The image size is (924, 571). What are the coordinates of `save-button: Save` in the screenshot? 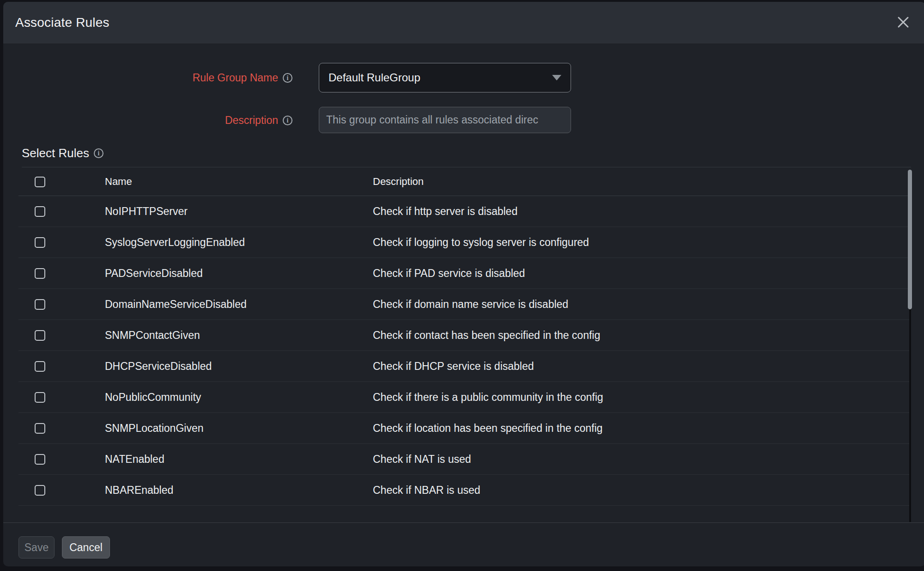 It's located at (36, 547).